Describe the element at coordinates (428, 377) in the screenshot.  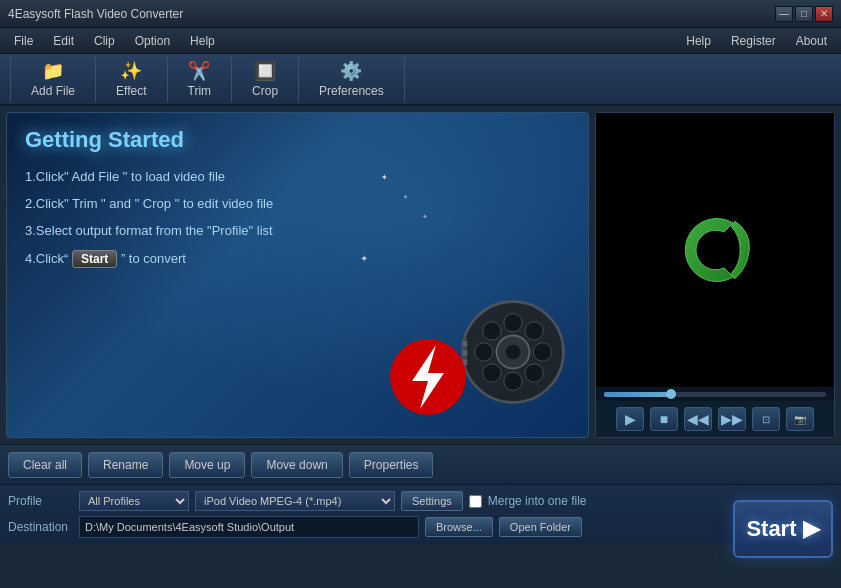
I see `flash-logo-icon` at that location.